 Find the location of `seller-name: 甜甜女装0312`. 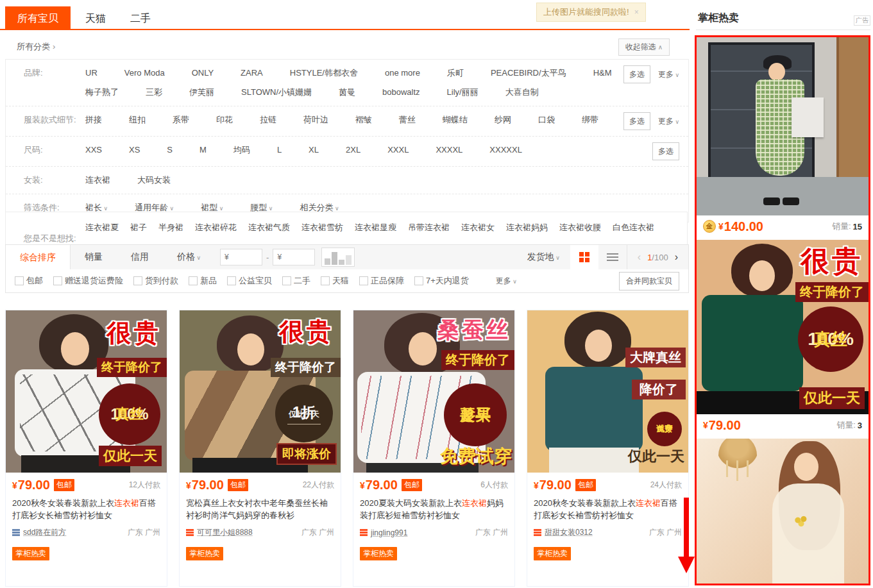

seller-name: 甜甜女装0312 is located at coordinates (568, 532).